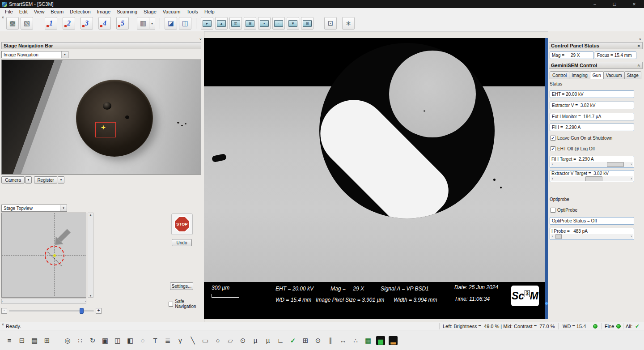  Describe the element at coordinates (23, 12) in the screenshot. I see `menu-edit: Edit` at that location.